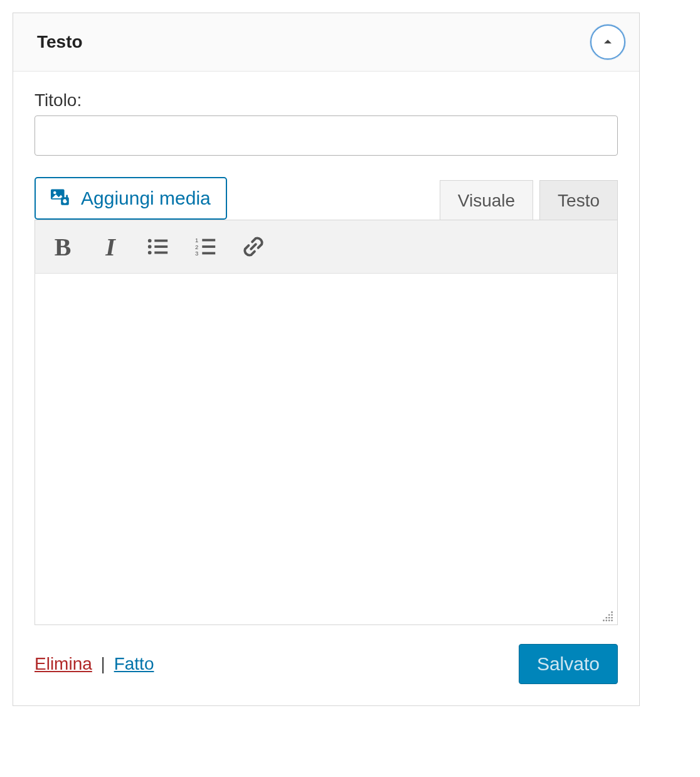 The width and height of the screenshot is (700, 777). What do you see at coordinates (110, 247) in the screenshot?
I see `italic-icon: I` at bounding box center [110, 247].